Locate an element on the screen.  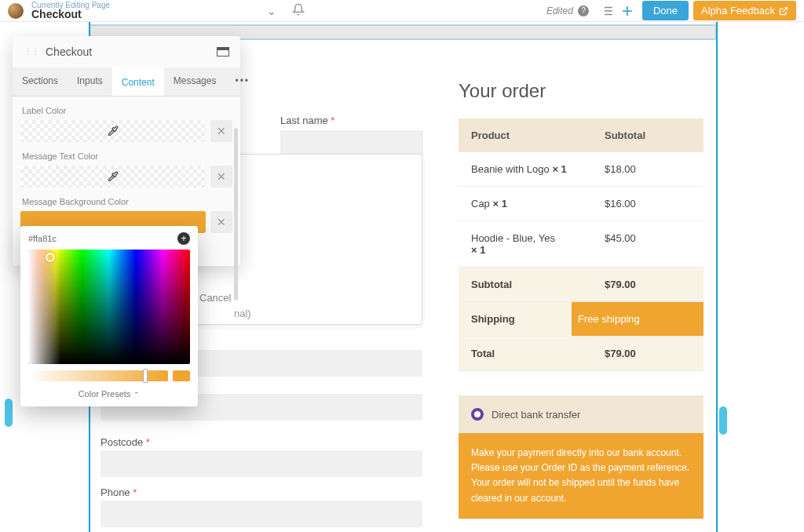
color-preview is located at coordinates (181, 376).